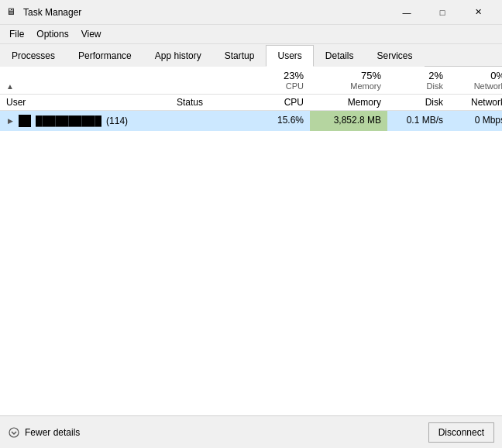 This screenshot has width=502, height=448. I want to click on sort-arrow-icon: ▲, so click(10, 87).